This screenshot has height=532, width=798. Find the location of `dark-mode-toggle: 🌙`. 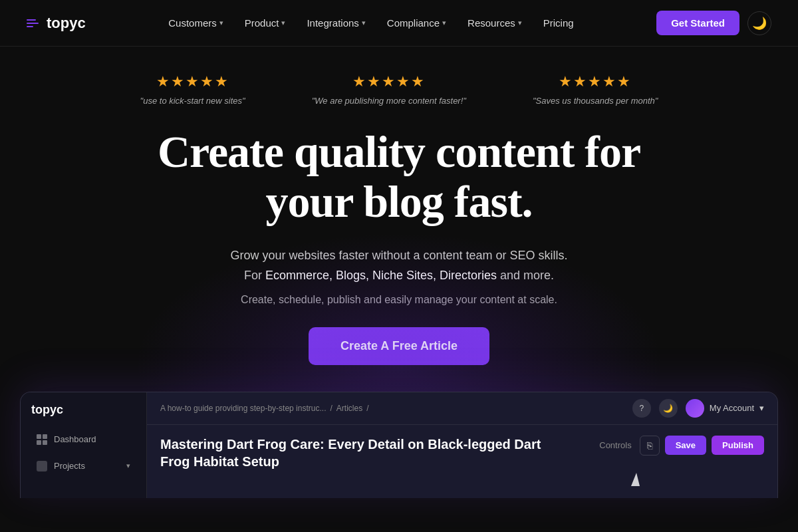

dark-mode-toggle: 🌙 is located at coordinates (759, 23).